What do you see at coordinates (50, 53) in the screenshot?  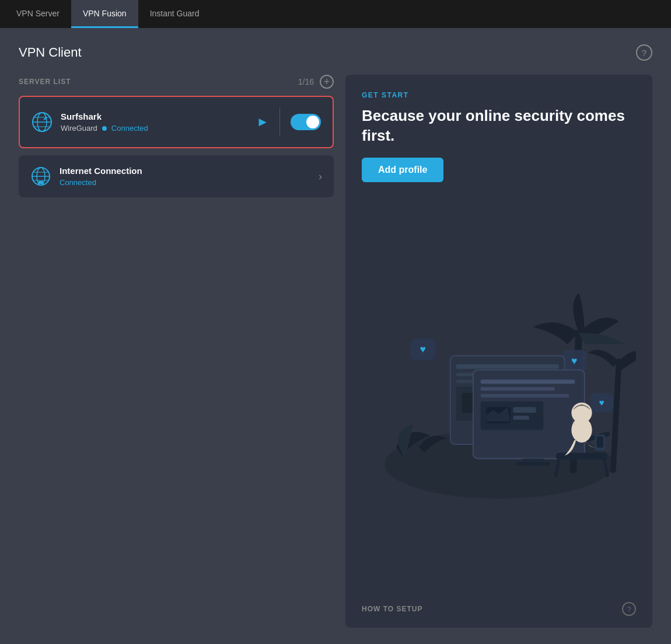 I see `page-title: VPN Client` at bounding box center [50, 53].